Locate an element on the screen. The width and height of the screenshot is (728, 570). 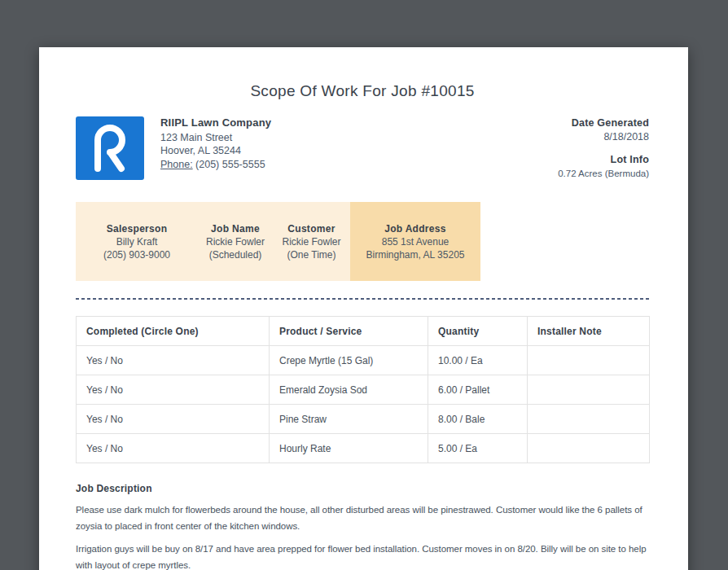
job-info-band-light: Salesperson Billy Kraft (205) 903-9000 J… is located at coordinates (213, 241).